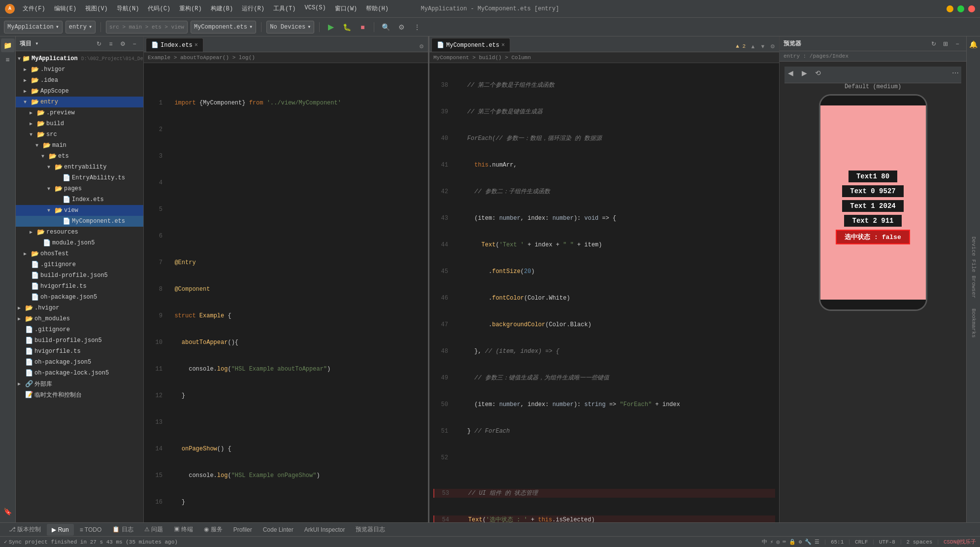 The image size is (980, 547). Describe the element at coordinates (331, 27) in the screenshot. I see `run-button: ▶` at that location.